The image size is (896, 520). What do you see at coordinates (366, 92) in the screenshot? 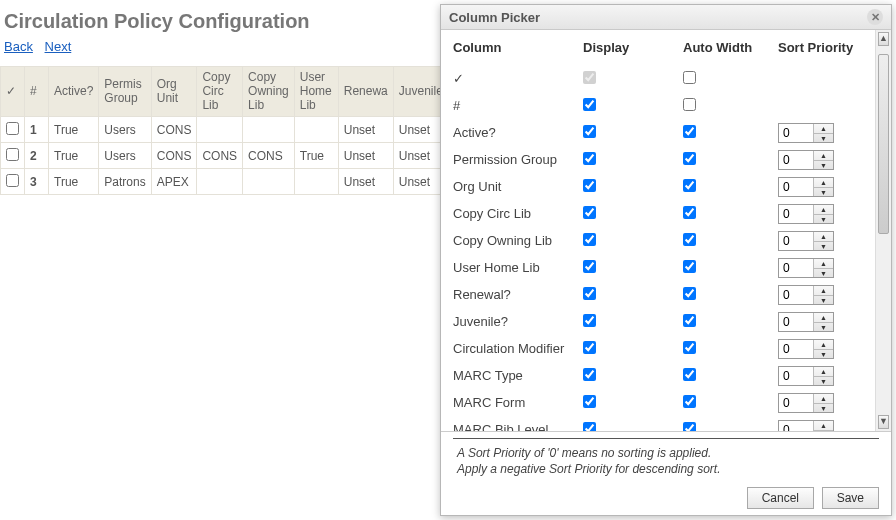
I see `col-renewal: Renewa` at bounding box center [366, 92].